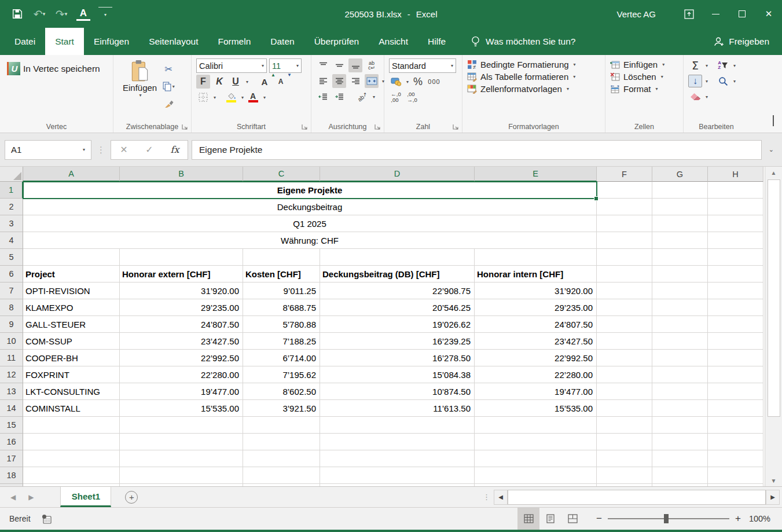 Image resolution: width=782 pixels, height=532 pixels. Describe the element at coordinates (281, 375) in the screenshot. I see `cell-C12: 7’195.62` at that location.